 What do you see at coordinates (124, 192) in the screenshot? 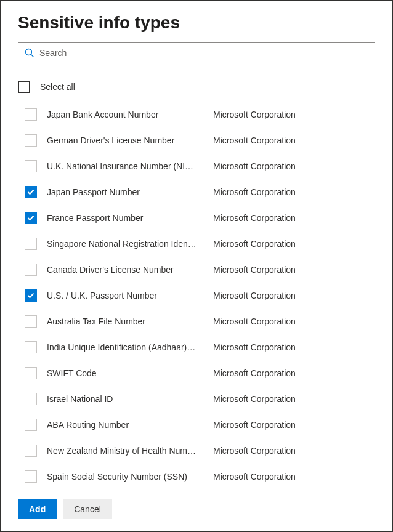
I see `row-name: Japan Passport Number` at bounding box center [124, 192].